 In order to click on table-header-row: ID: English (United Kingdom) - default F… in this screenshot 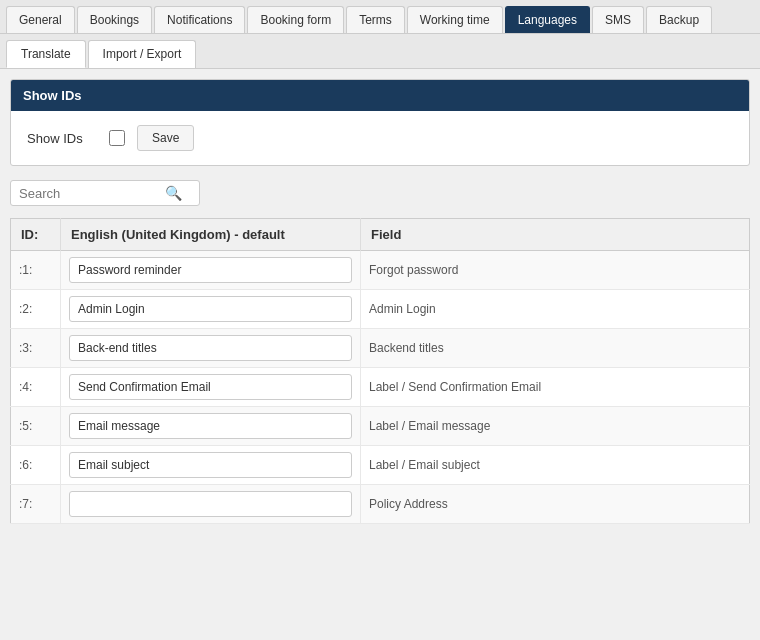, I will do `click(380, 235)`.